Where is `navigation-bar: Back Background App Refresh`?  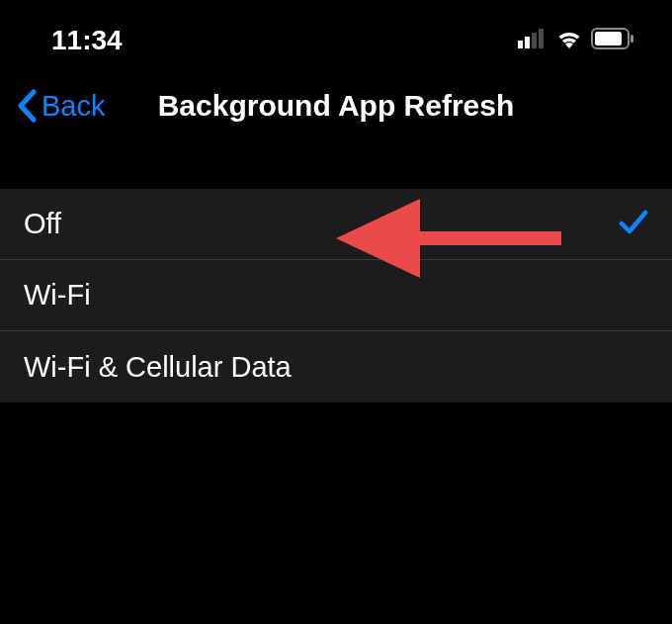 navigation-bar: Back Background App Refresh is located at coordinates (336, 109).